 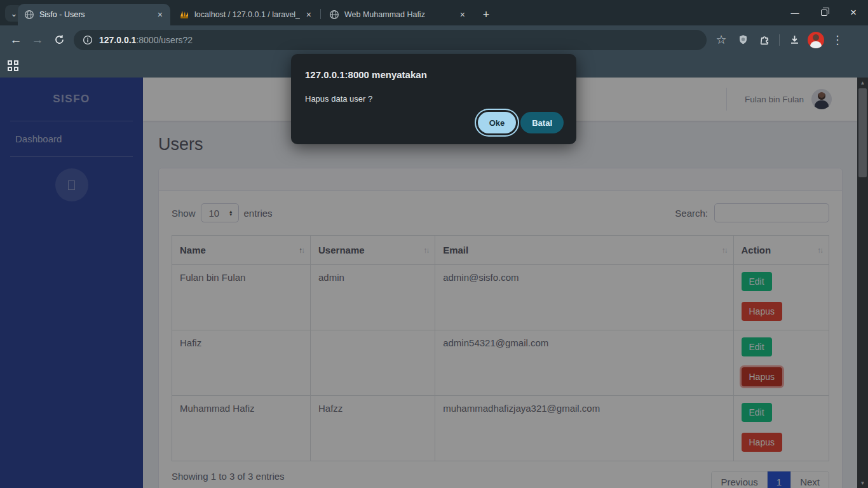 I want to click on tab-sisfo-users: Sisfo - Users ×, so click(x=94, y=15).